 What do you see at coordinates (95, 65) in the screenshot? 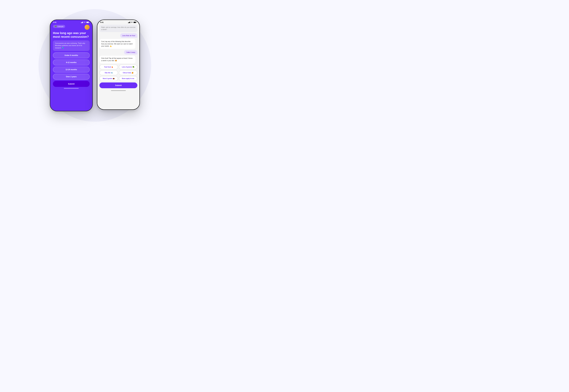
I see `scene: 9:41` at bounding box center [95, 65].